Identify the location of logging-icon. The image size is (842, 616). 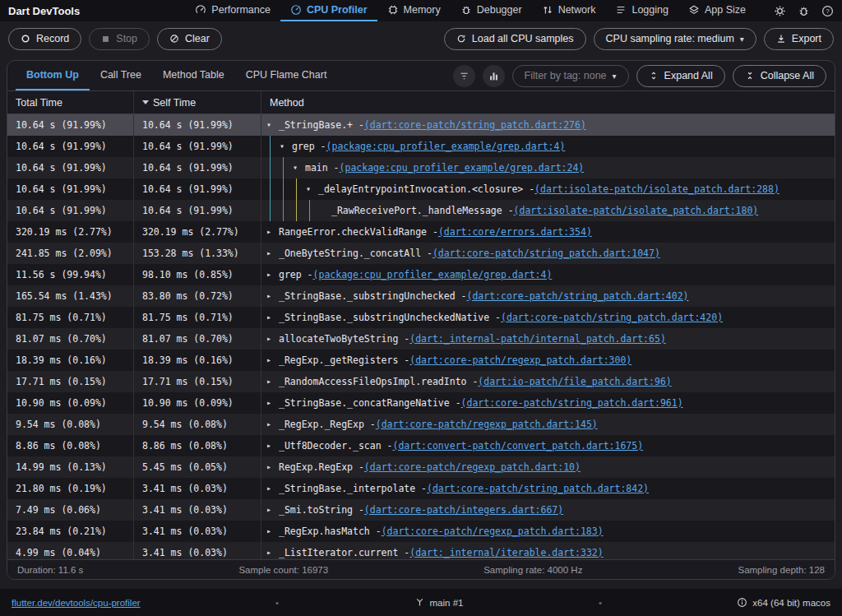
(621, 10).